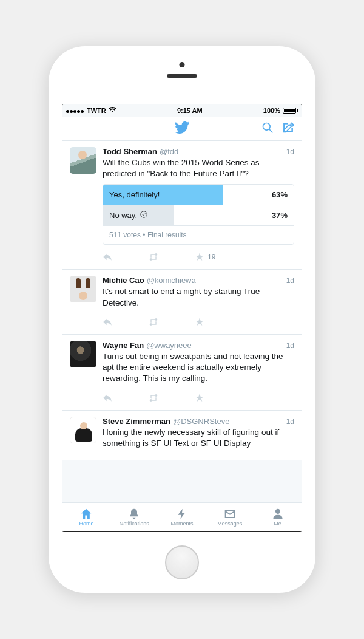 Image resolution: width=364 pixels, height=639 pixels. I want to click on twitter-logo-icon, so click(182, 130).